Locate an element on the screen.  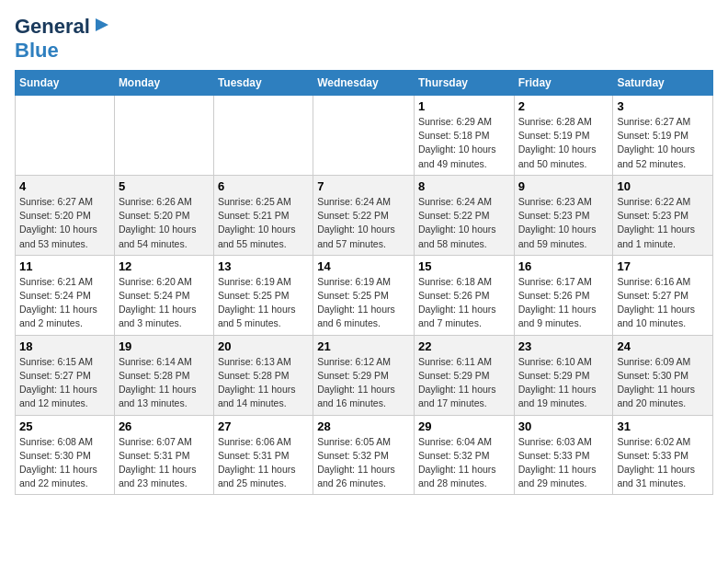
calendar-header-row: SundayMondayTuesdayWednesdayThursdayFrid… is located at coordinates (364, 83).